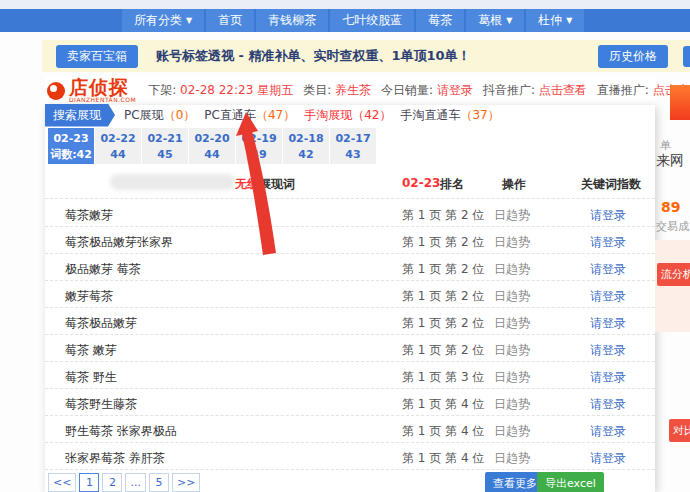 The height and width of the screenshot is (492, 690). What do you see at coordinates (350, 214) in the screenshot?
I see `table-row: 莓茶嫩芽 第 1 页 第 2 位 日趋势 请登录` at bounding box center [350, 214].